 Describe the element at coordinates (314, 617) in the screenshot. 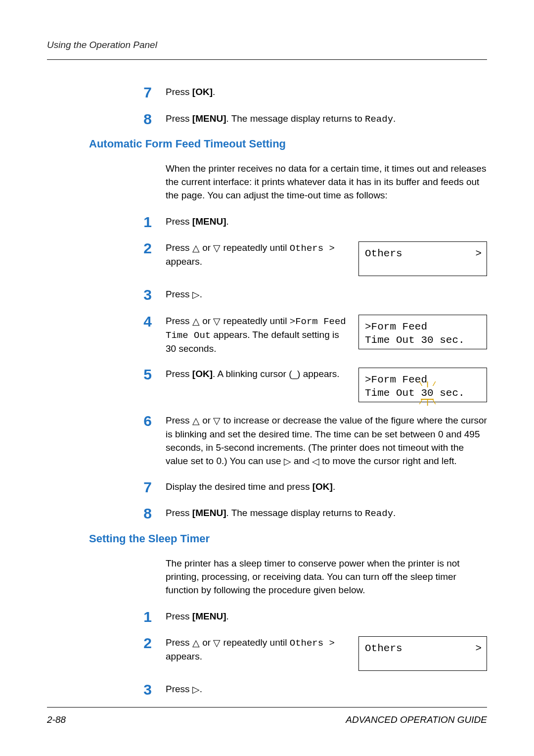

I see `s1c: 1 Press [MENU].` at that location.